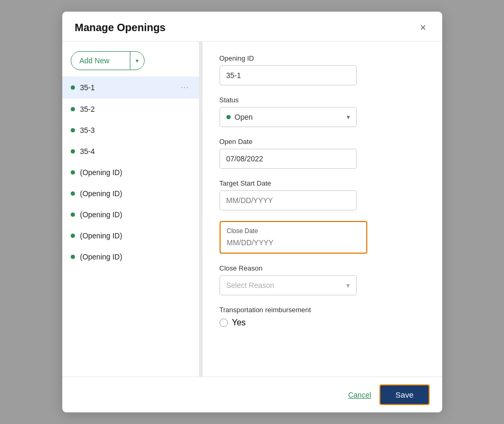  I want to click on close-reason-label: Close Reason, so click(322, 268).